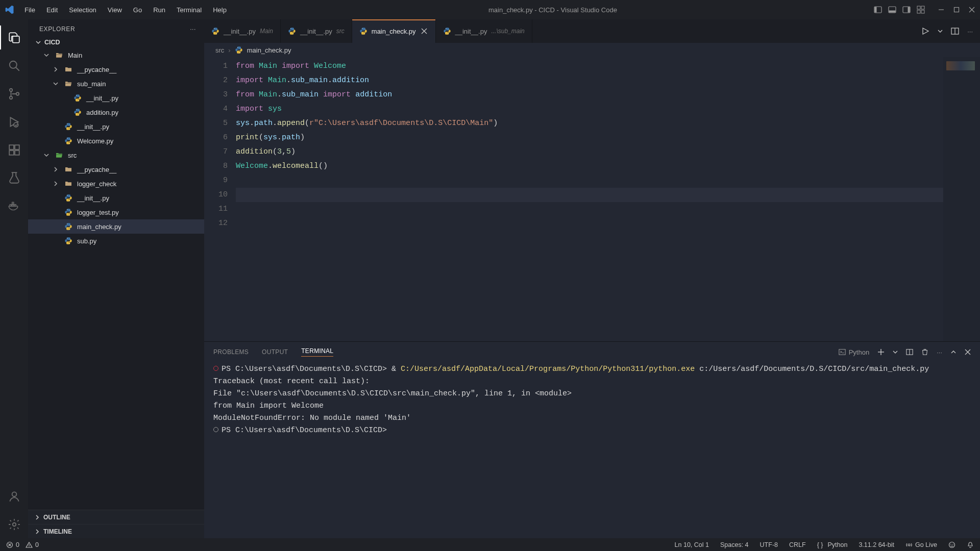 The height and width of the screenshot is (551, 980). Describe the element at coordinates (116, 212) in the screenshot. I see `file-row: logger_test.py` at that location.